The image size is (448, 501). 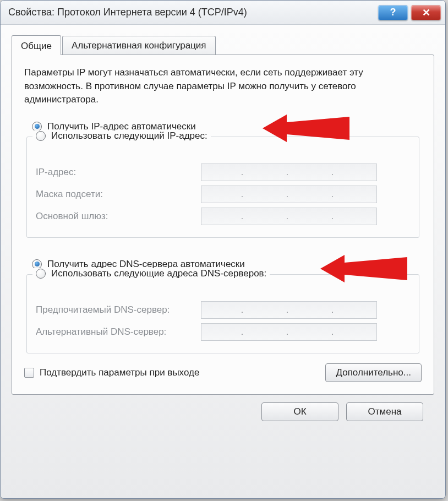 I want to click on help-button: ?, so click(x=393, y=13).